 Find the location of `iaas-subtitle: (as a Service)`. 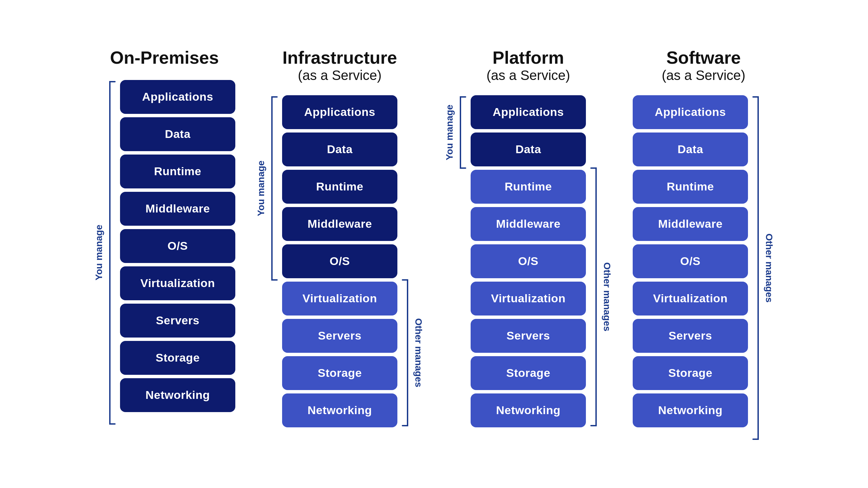

iaas-subtitle: (as a Service) is located at coordinates (340, 75).